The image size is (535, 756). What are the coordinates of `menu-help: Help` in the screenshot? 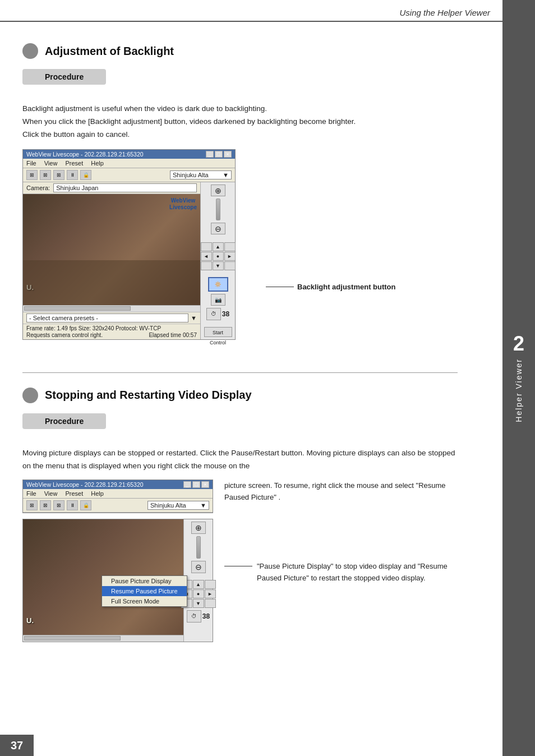 It's located at (98, 163).